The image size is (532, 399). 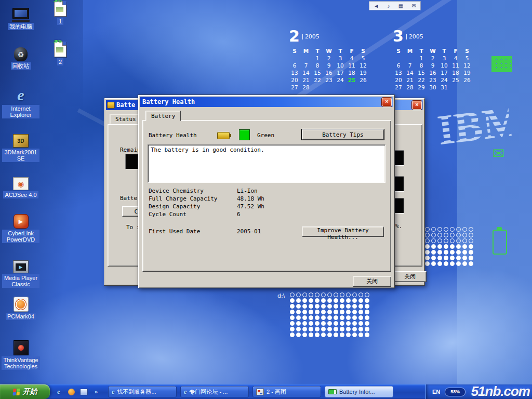 I want to click on desktop-icon-3dmark2001-se: 3D 3DMark2001 SE, so click(x=21, y=146).